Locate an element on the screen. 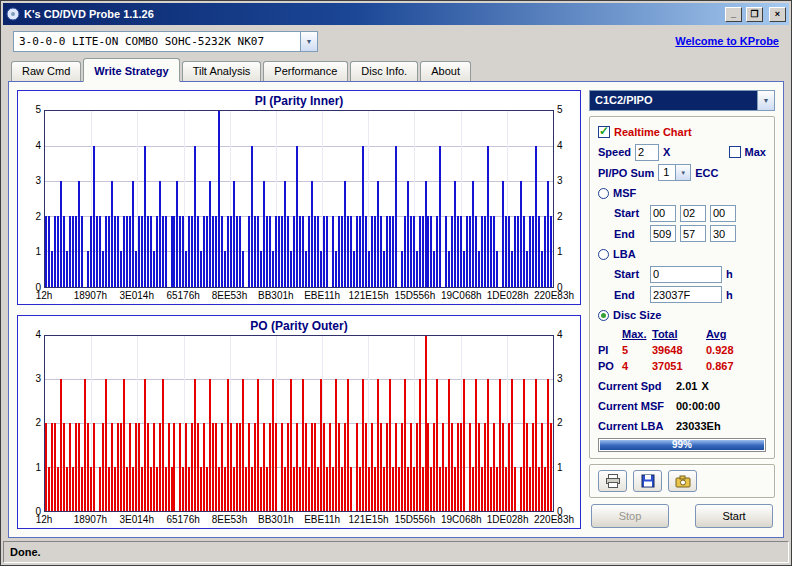 The image size is (792, 566). tab-label: Tilt Analysis is located at coordinates (222, 71).